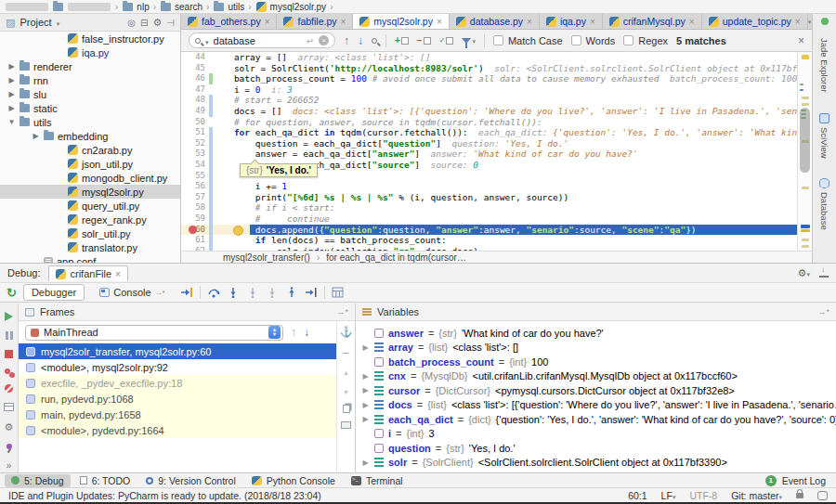  What do you see at coordinates (144, 22) in the screenshot?
I see `collapse-all-icon: ⊟` at bounding box center [144, 22].